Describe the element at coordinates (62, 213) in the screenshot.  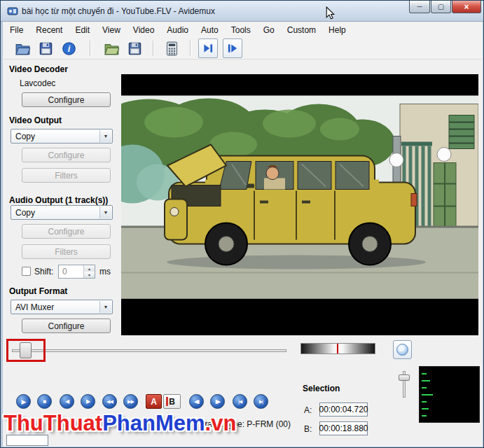
I see `audio-output-select: Copy ▼` at that location.